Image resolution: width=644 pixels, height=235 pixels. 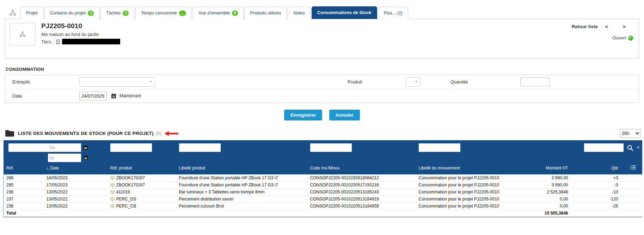 I want to click on tab-bar: Projet Contacts du projet2 Tâches2 Temps…, so click(x=322, y=9).